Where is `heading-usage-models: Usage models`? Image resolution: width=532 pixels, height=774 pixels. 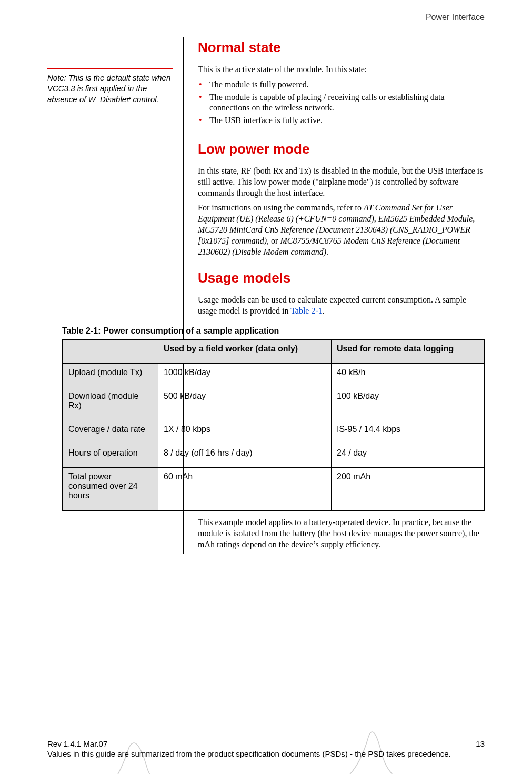
heading-usage-models: Usage models is located at coordinates (341, 278).